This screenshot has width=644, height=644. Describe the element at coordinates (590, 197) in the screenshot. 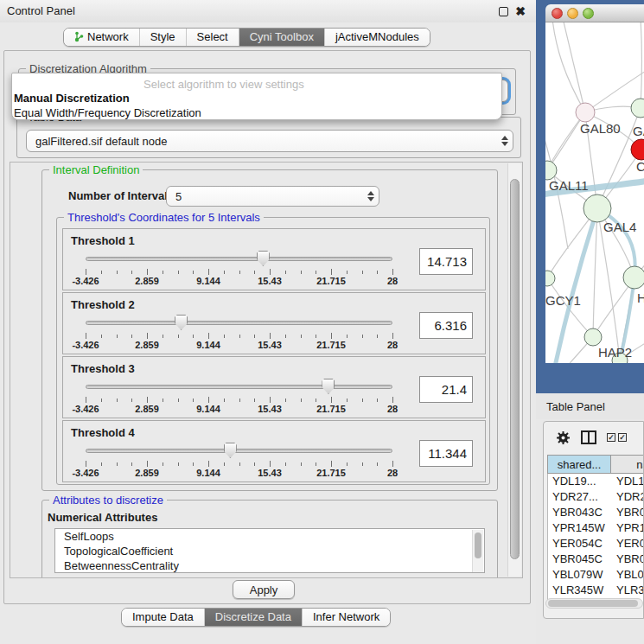

I see `network-desktop: GAL80GACGAL11GAL4GCY1HHAP2` at that location.